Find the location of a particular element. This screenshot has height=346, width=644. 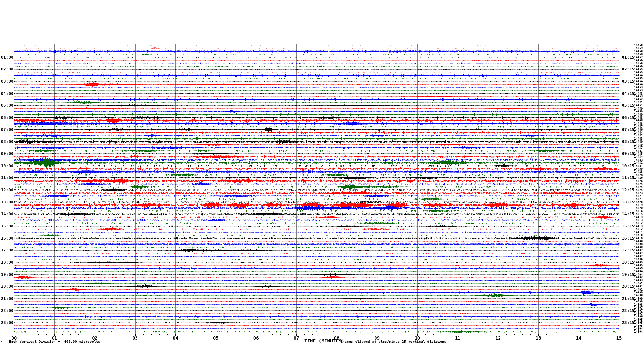

x-axis-title: TIME (MINUTES) is located at coordinates (324, 341).